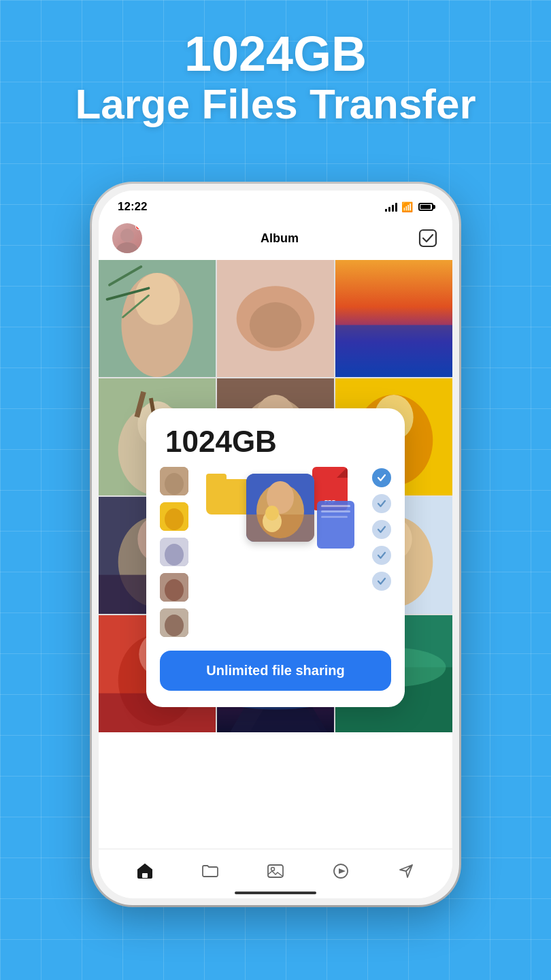 This screenshot has width=551, height=980. What do you see at coordinates (174, 552) in the screenshot?
I see `thumbnail-list` at bounding box center [174, 552].